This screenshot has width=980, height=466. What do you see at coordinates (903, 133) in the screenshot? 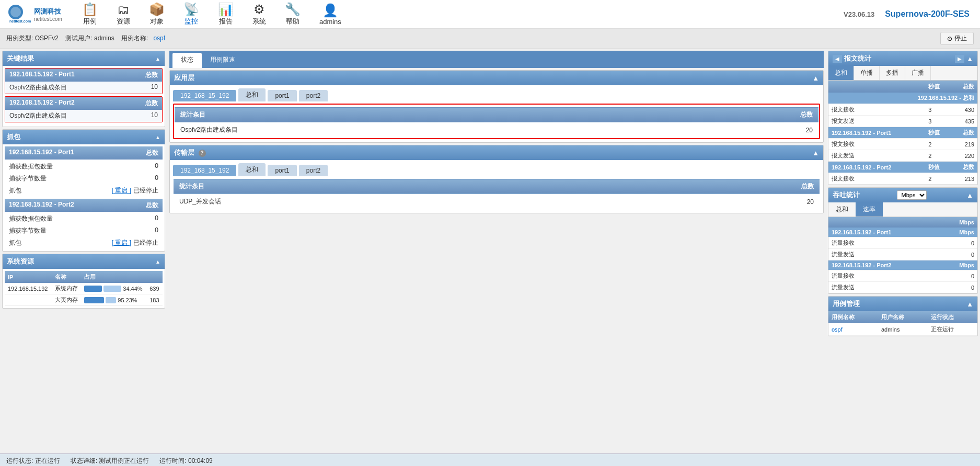
I see `report-device-row-3: 192.168.15.192 - Port1 秒值 总数` at bounding box center [903, 133].